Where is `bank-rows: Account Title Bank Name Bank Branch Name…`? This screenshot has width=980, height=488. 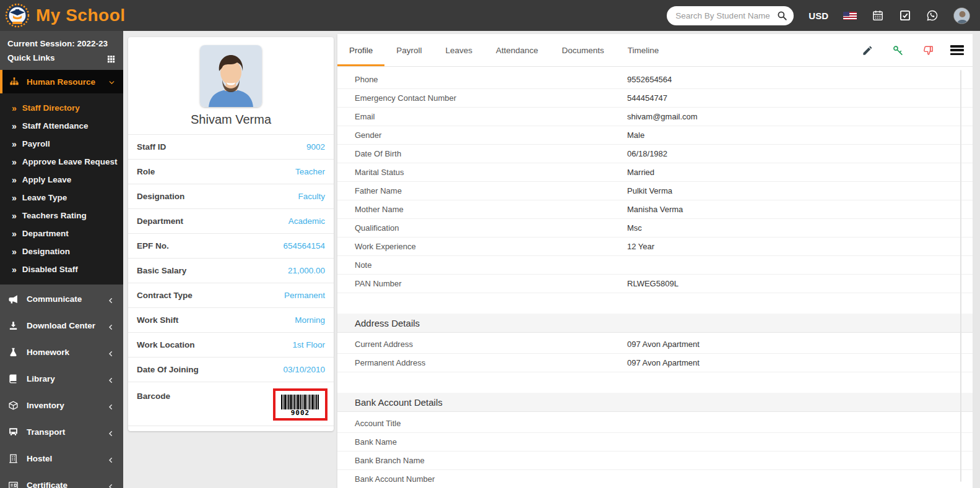
bank-rows: Account Title Bank Name Bank Branch Name… is located at coordinates (655, 452).